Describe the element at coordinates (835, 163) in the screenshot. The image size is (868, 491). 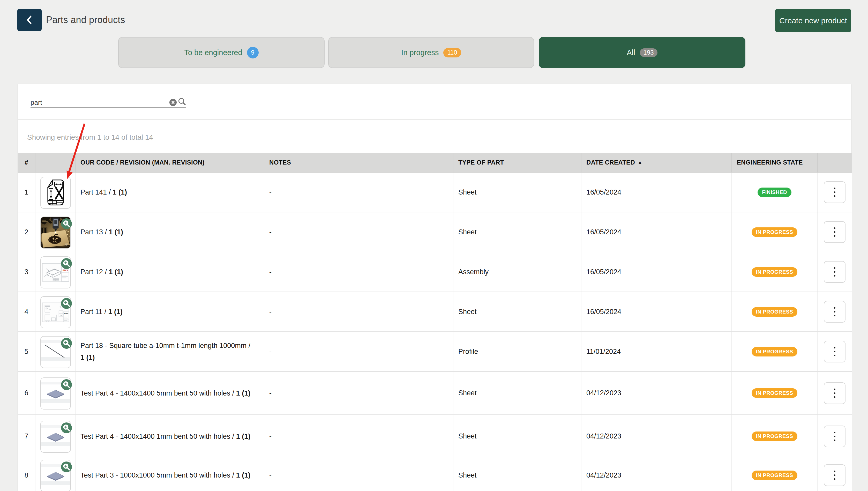
I see `col-header-actions` at that location.